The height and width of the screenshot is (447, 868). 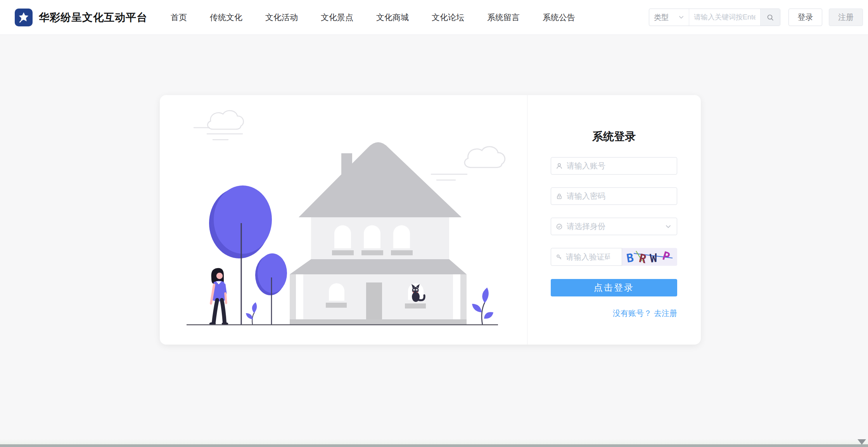 What do you see at coordinates (661, 17) in the screenshot?
I see `search-type-value: 类型` at bounding box center [661, 17].